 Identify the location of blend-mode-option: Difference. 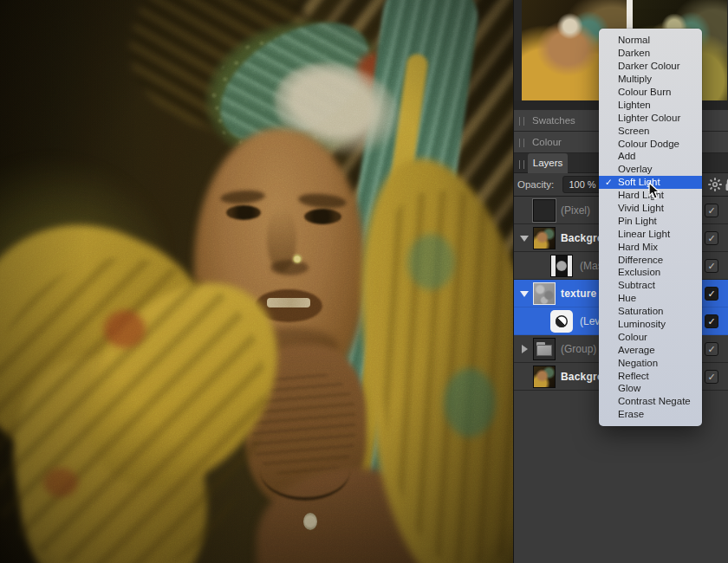
(650, 260).